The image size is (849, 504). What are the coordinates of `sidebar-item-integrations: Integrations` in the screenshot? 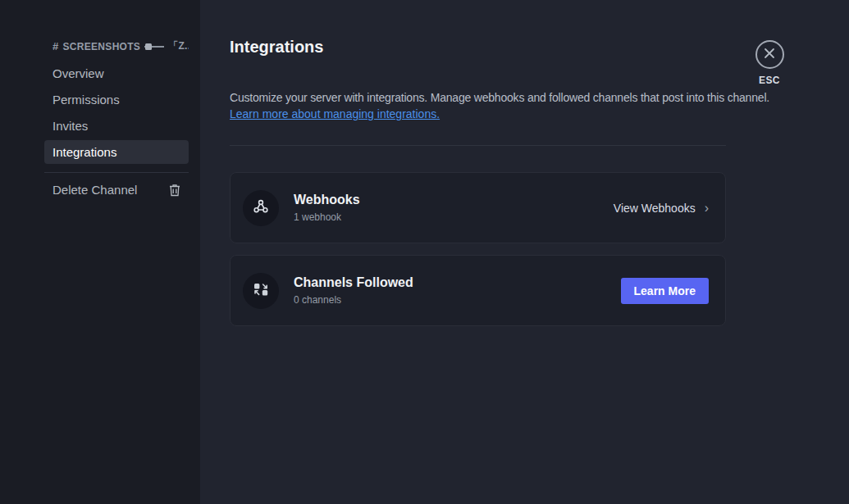 It's located at (116, 152).